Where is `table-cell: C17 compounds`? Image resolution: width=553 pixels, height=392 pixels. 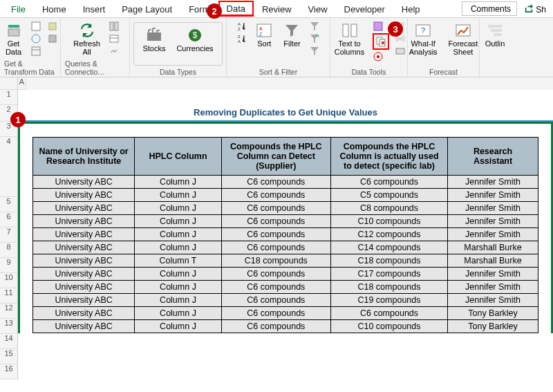
table-cell: C17 compounds is located at coordinates (388, 274).